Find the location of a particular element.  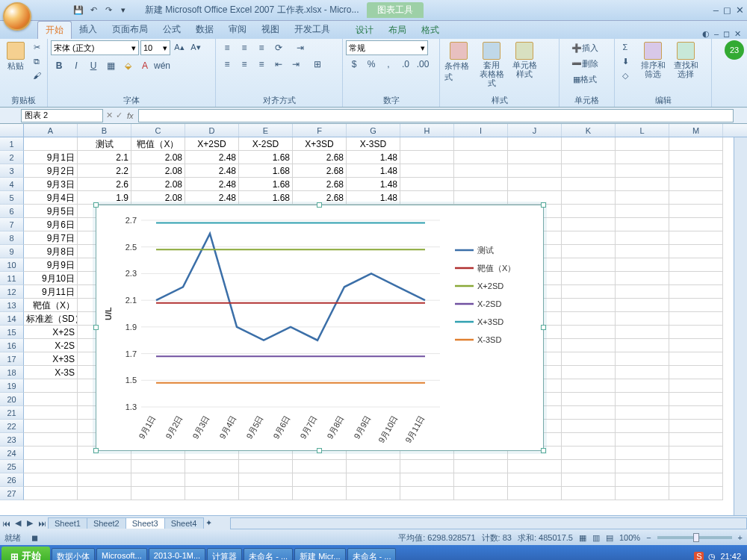

italic-button: I is located at coordinates (76, 66).